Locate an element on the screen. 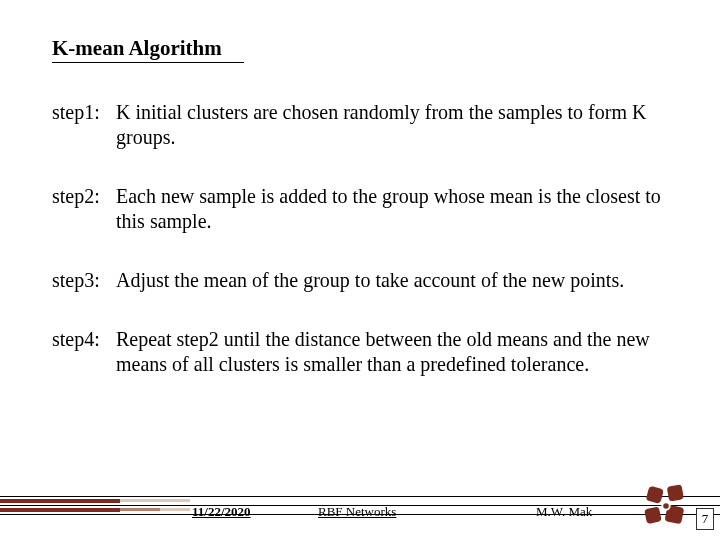 The image size is (720, 540). footer-date: 11/22/2020 is located at coordinates (222, 512).